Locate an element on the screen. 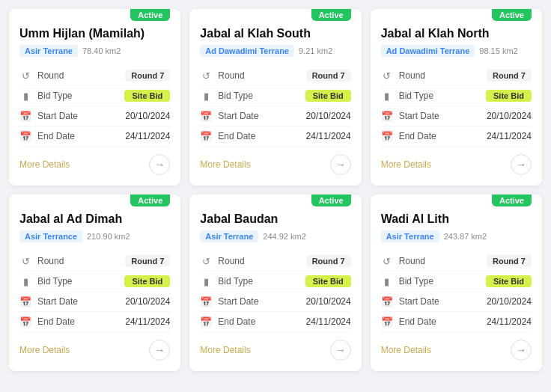 Image resolution: width=551 pixels, height=392 pixels. area-text: 98.15 km2 is located at coordinates (499, 51).